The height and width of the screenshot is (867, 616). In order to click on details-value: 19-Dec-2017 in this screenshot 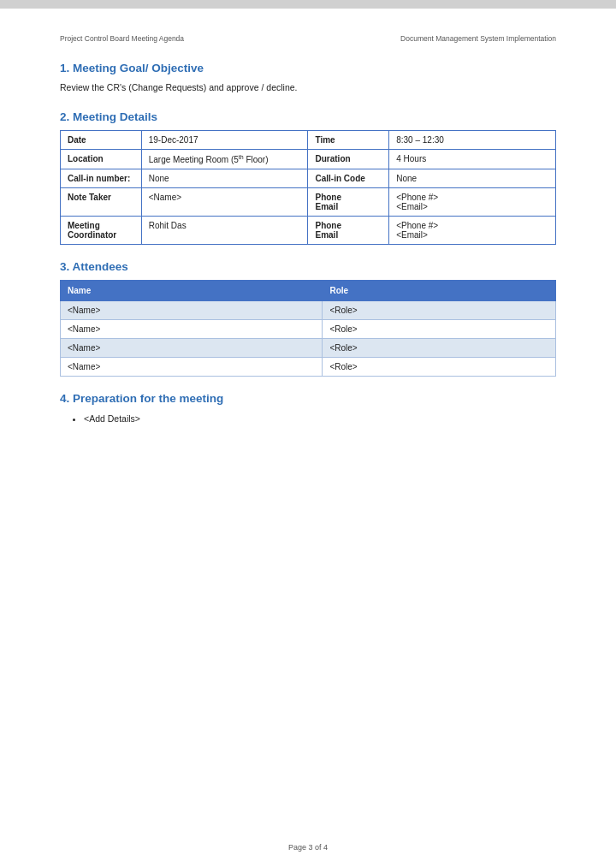, I will do `click(224, 140)`.